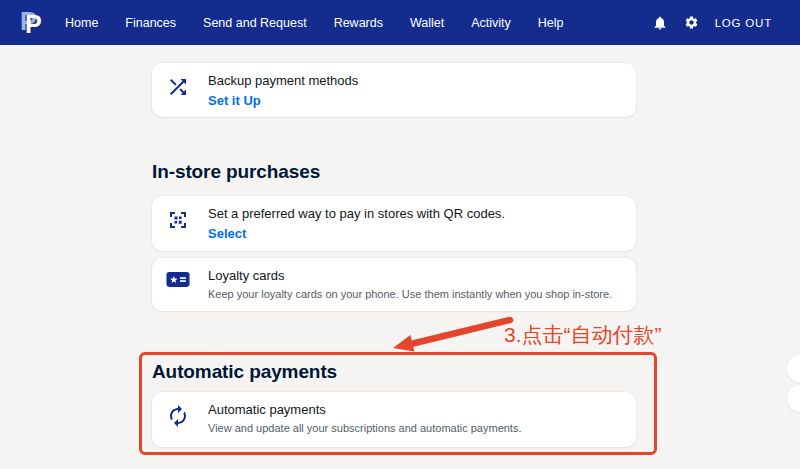  What do you see at coordinates (394, 90) in the screenshot?
I see `backup-payment-methods-card: Backup payment methods Set it Up` at bounding box center [394, 90].